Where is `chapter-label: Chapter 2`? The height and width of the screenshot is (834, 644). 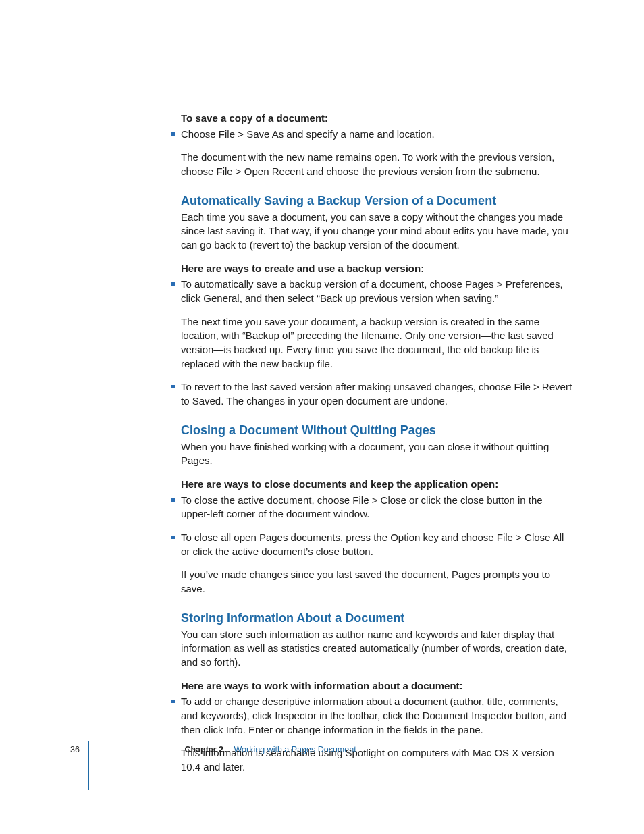
chapter-label: Chapter 2 is located at coordinates (204, 750).